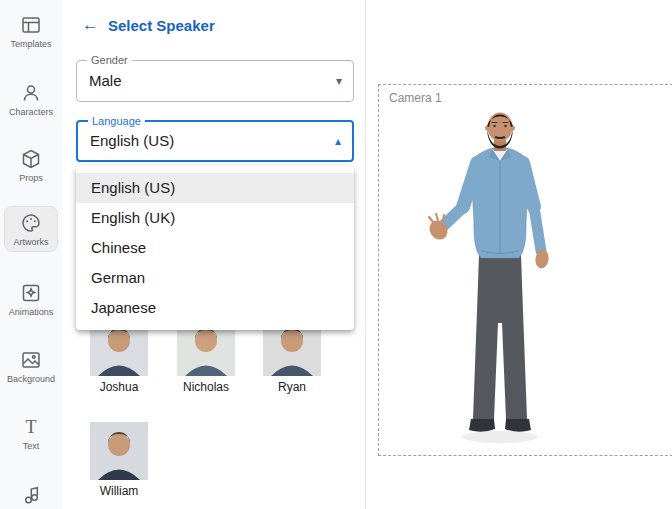 The image size is (672, 509). Describe the element at coordinates (215, 141) in the screenshot. I see `language-select-value: English (US)` at that location.